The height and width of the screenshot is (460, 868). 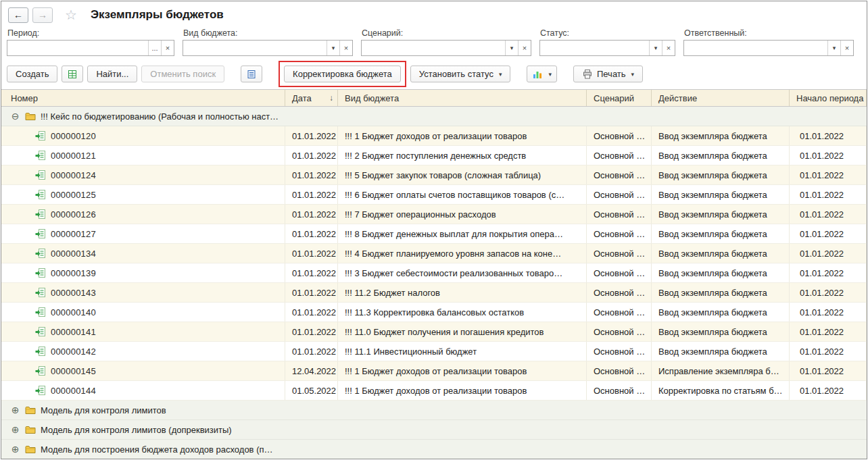 What do you see at coordinates (143, 98) in the screenshot?
I see `column-header-number: Номер` at bounding box center [143, 98].